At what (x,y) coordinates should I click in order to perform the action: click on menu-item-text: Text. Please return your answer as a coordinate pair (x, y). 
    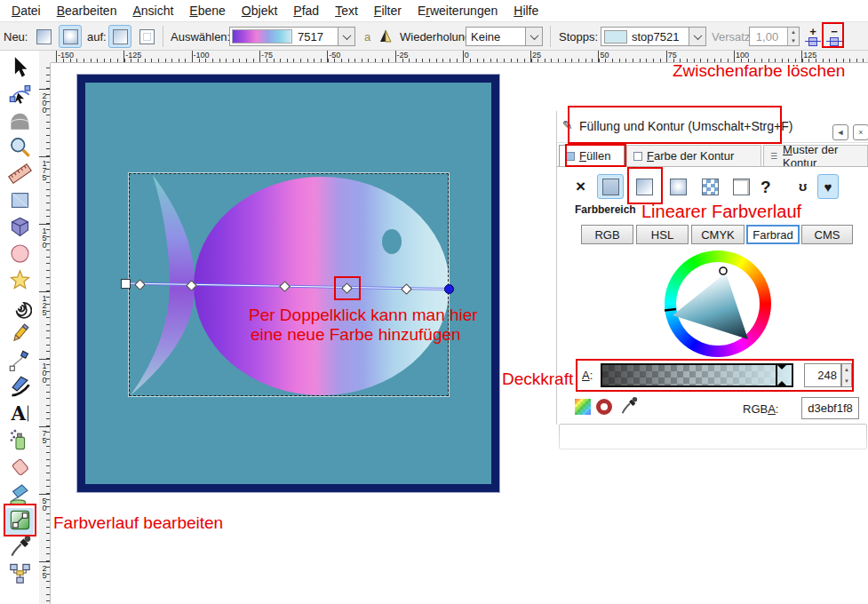
    Looking at the image, I should click on (346, 11).